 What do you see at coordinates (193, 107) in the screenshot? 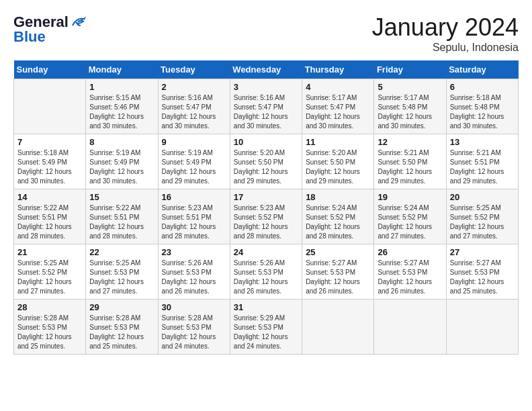
I see `calendar-cell: 2Sunrise: 5:16 AM Sunset: 5:47 PM Daylig…` at bounding box center [193, 107].